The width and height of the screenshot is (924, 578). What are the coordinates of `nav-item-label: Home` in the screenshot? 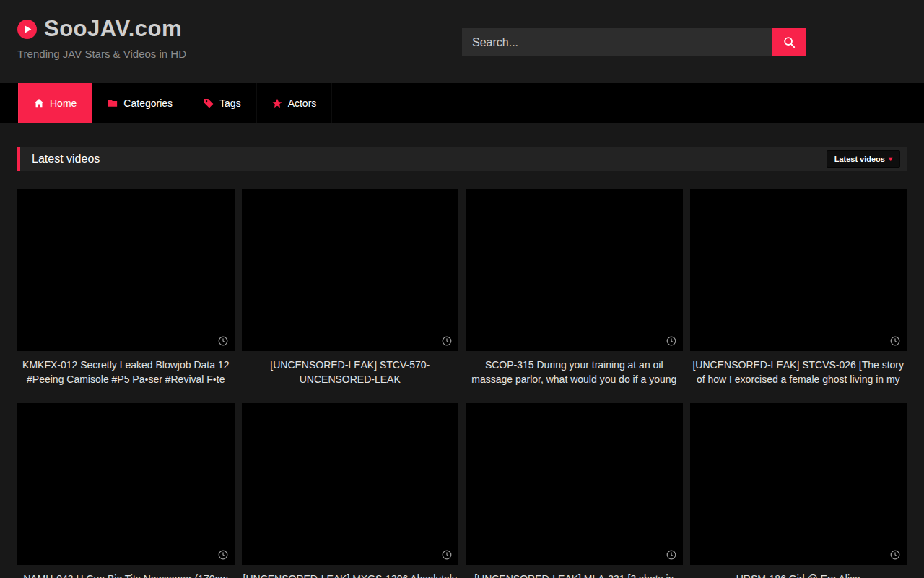 It's located at (64, 103).